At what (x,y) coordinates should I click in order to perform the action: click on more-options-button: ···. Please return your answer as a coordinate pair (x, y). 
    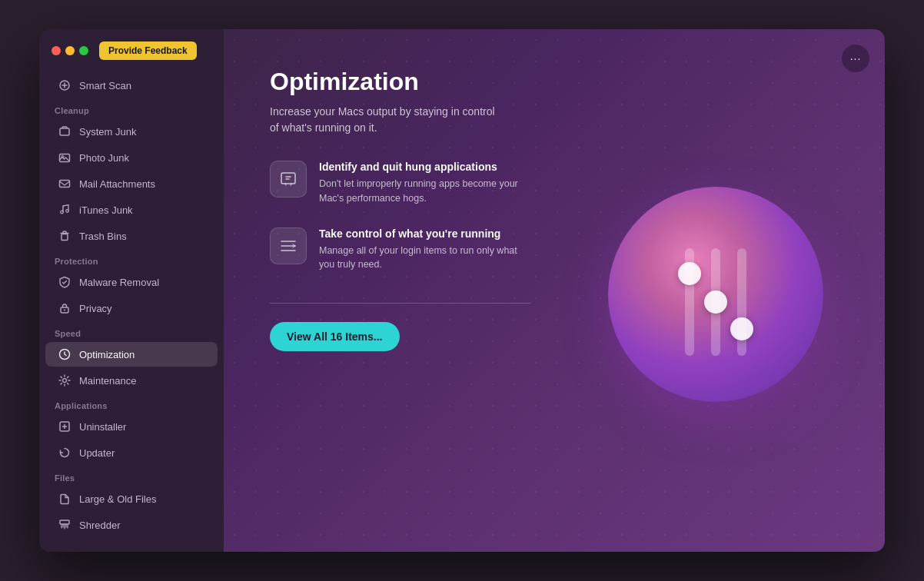
    Looking at the image, I should click on (856, 58).